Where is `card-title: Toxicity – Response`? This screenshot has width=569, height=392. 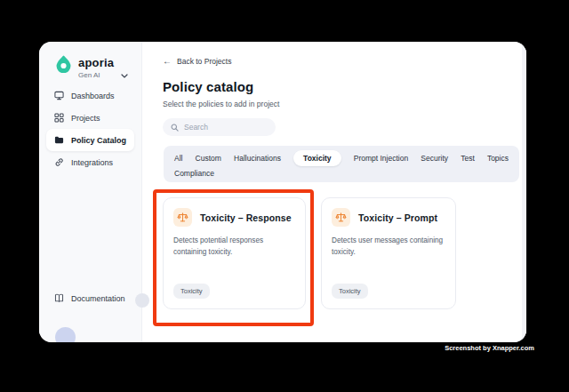 card-title: Toxicity – Response is located at coordinates (245, 218).